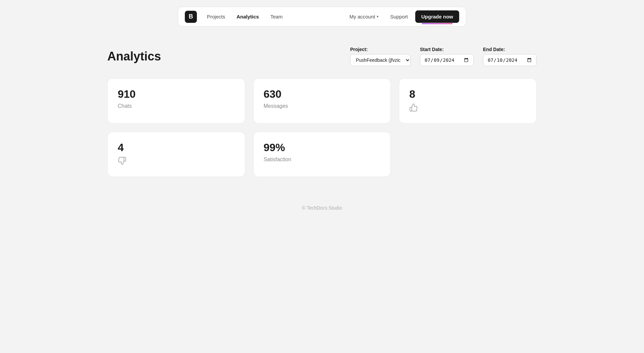 The width and height of the screenshot is (644, 353). Describe the element at coordinates (191, 17) in the screenshot. I see `nav-logo: B` at that location.